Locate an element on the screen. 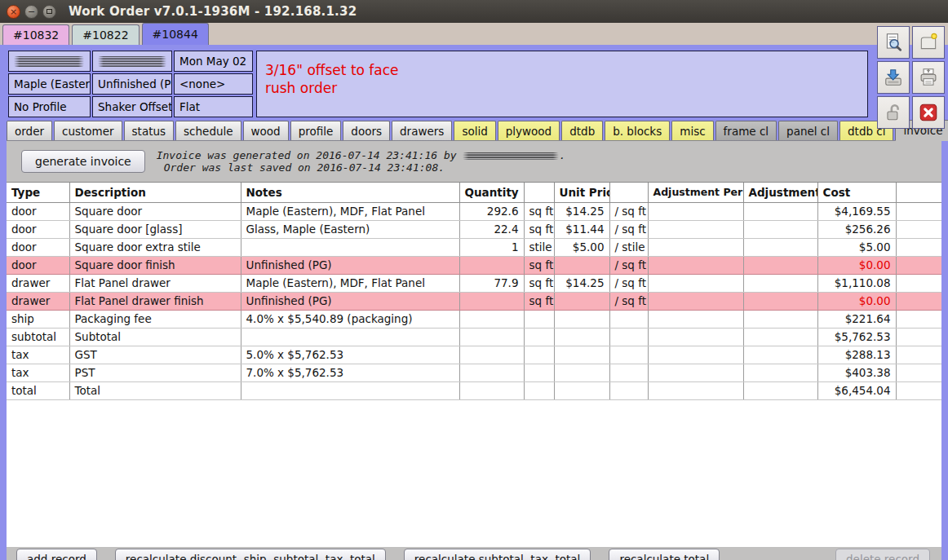 The image size is (948, 560). tab-solid: solid is located at coordinates (475, 130).